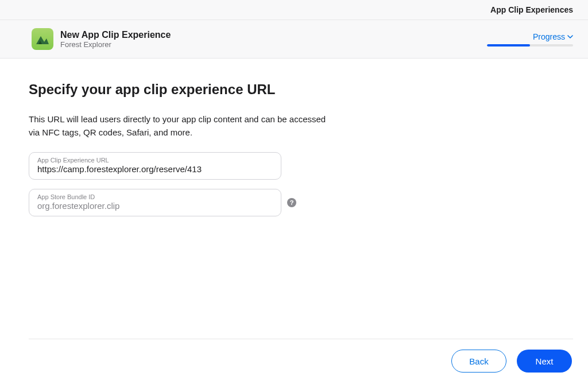 This screenshot has width=588, height=384. I want to click on progress-toggle: Progress, so click(553, 37).